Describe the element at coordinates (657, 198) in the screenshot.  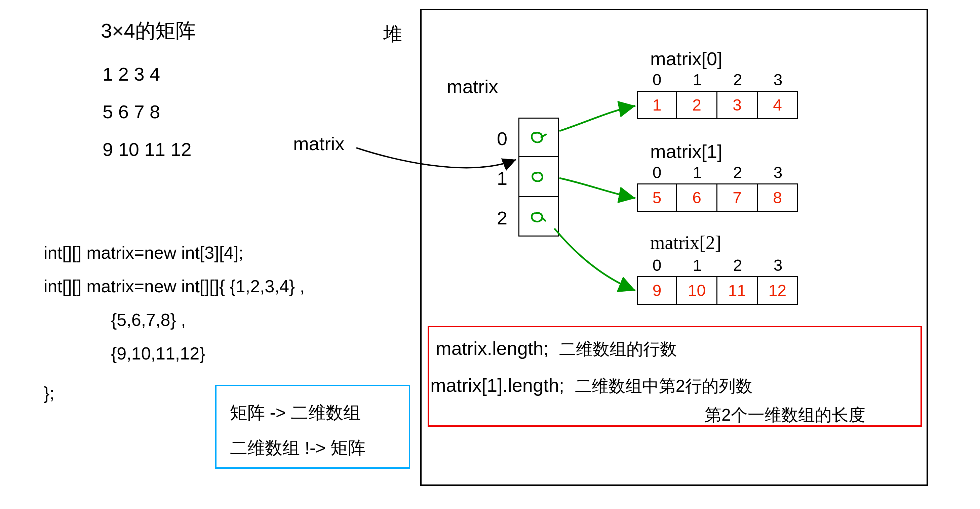
I see `cell: 5` at that location.